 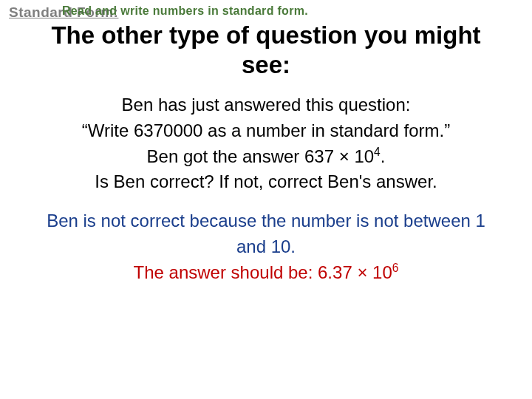 I want to click on objective-text: Read and write numbers in standard form., so click(x=185, y=11).